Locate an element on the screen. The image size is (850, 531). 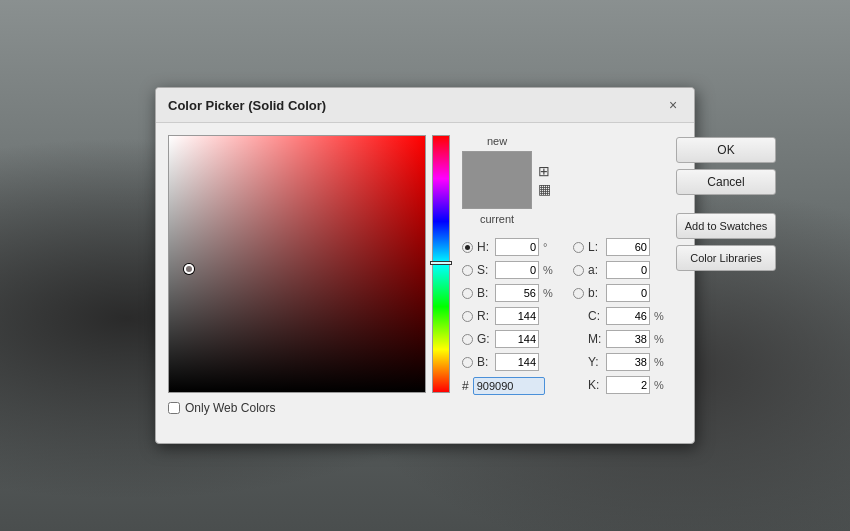
b-lab-row: b: is located at coordinates (618, 293).